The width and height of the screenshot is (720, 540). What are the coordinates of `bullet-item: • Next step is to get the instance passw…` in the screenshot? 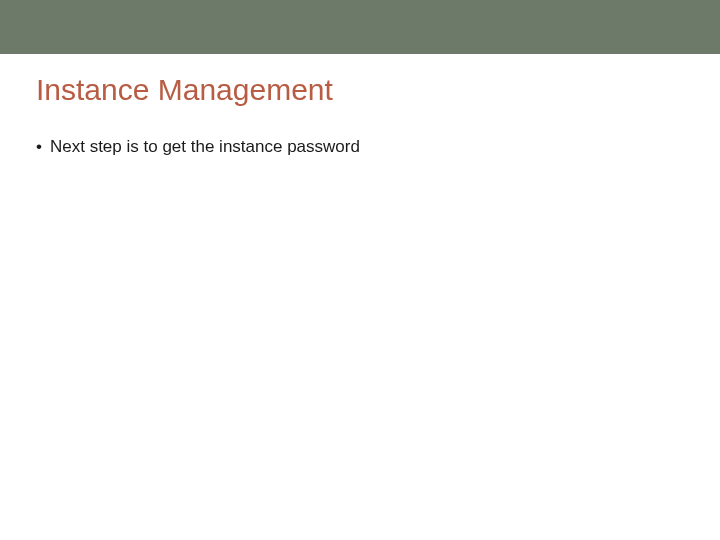 It's located at (360, 147).